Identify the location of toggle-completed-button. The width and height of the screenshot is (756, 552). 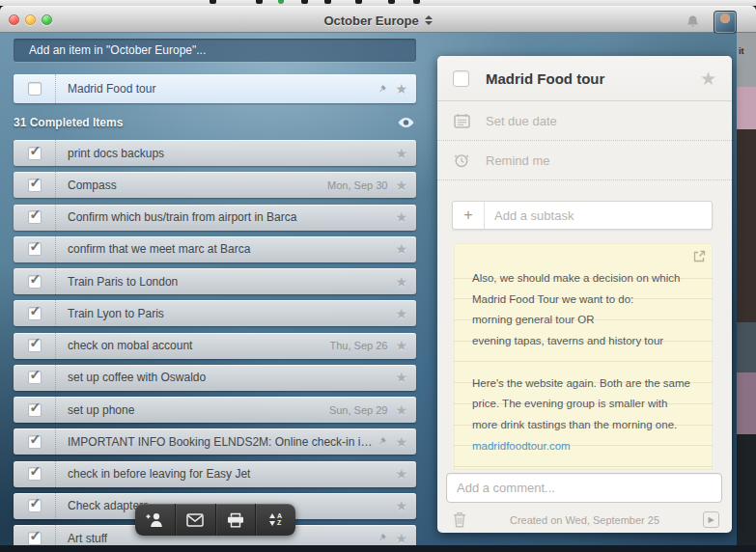
(406, 123).